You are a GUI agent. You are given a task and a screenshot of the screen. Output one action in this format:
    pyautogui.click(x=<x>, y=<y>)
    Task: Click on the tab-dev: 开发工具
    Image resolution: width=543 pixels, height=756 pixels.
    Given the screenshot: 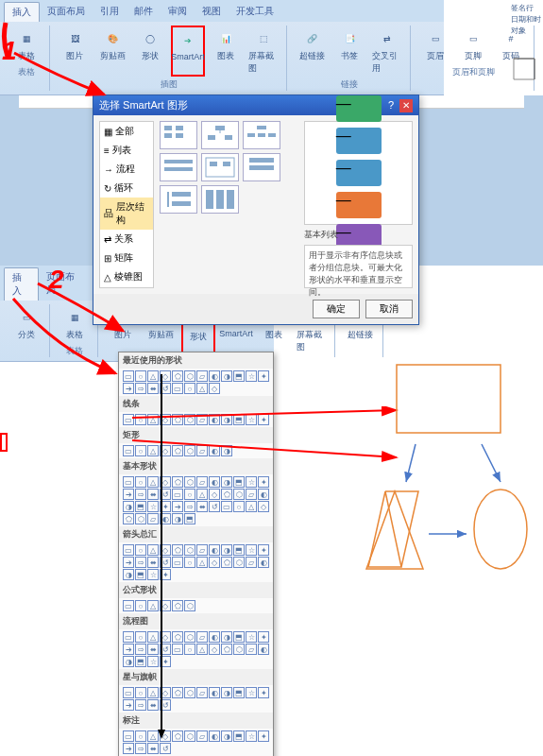 What is the action you would take?
    pyautogui.click(x=255, y=11)
    